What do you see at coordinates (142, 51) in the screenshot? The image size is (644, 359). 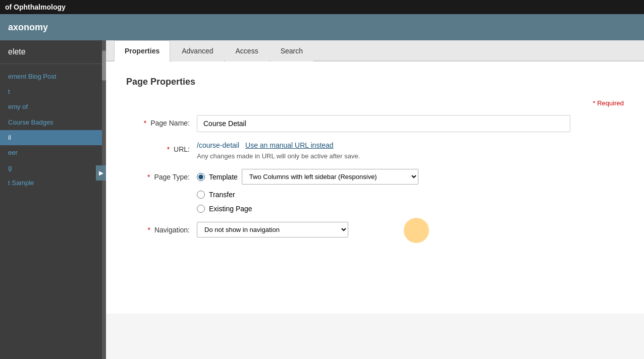 I see `tab-properties: Properties` at bounding box center [142, 51].